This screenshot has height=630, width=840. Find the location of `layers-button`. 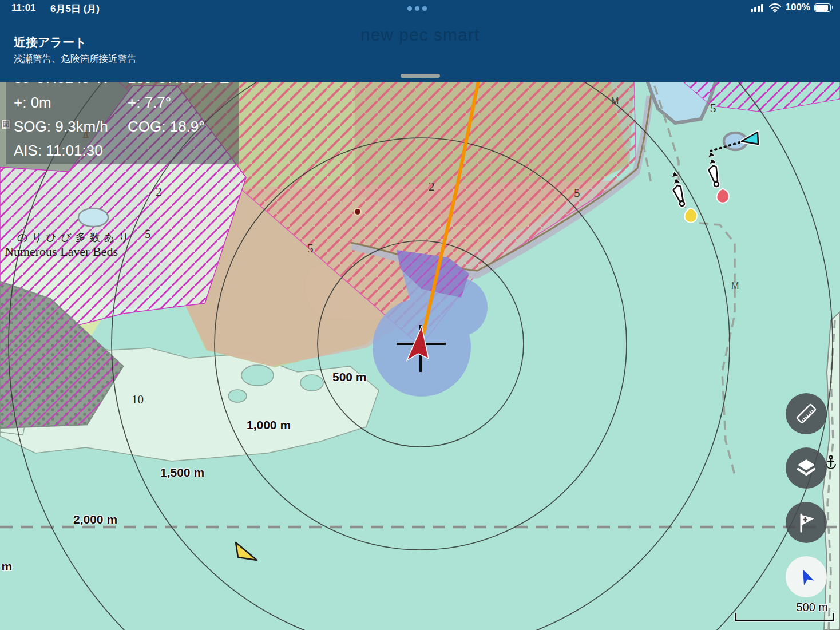

layers-button is located at coordinates (806, 468).